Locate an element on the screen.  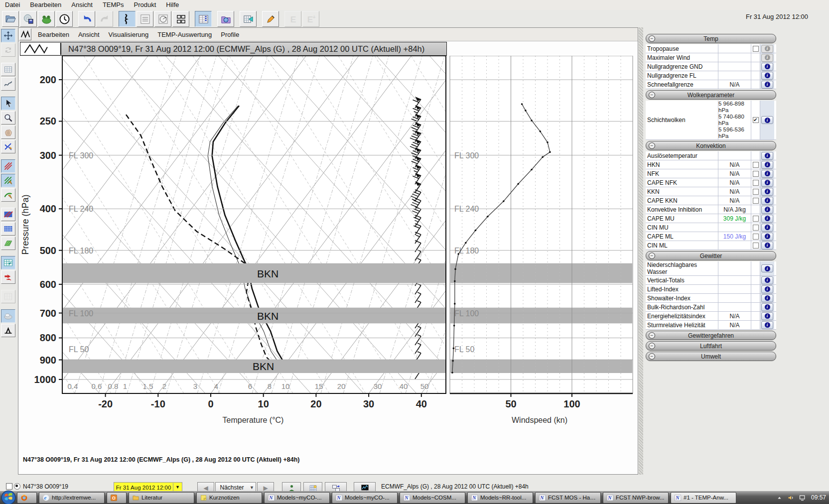
taskbar-button-1: ehttp://extremwe... is located at coordinates (72, 498).